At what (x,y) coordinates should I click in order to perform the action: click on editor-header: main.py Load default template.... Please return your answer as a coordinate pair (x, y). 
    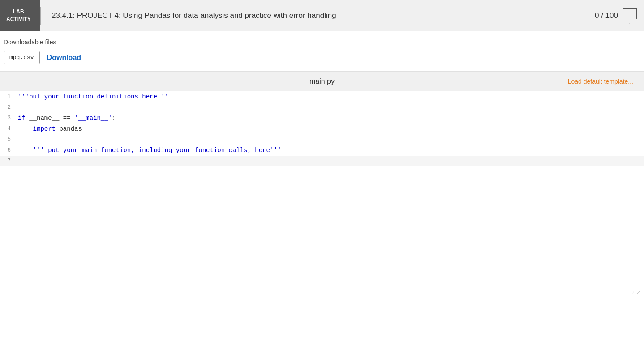
    Looking at the image, I should click on (322, 81).